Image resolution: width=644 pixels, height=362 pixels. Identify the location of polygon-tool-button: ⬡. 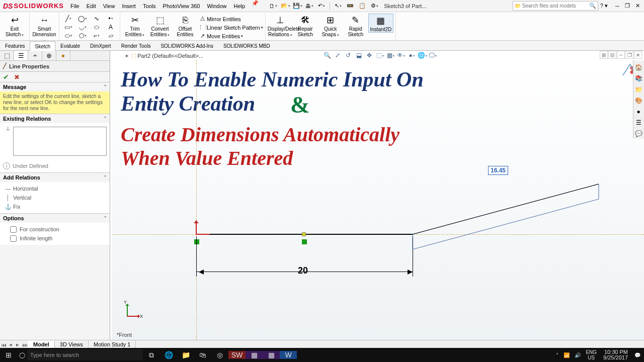
(83, 36).